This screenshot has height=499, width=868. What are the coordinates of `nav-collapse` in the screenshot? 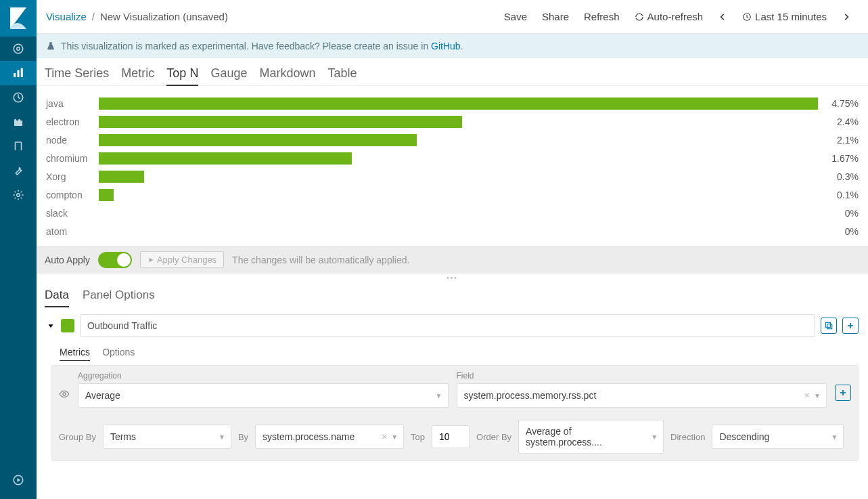 It's located at (18, 480).